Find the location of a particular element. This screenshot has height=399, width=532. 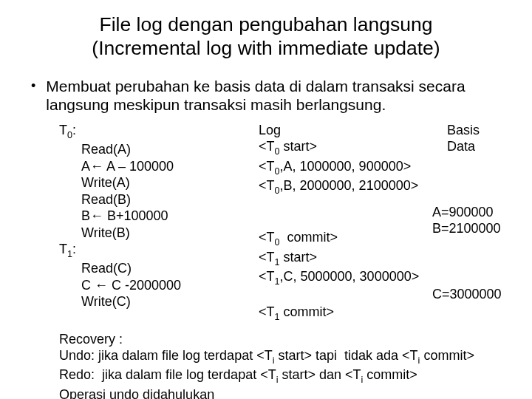

log-line: <T1 commit> is located at coordinates (346, 313).